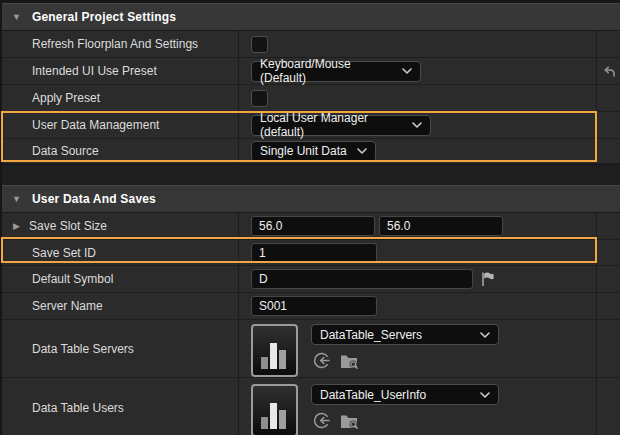 The image size is (620, 435). I want to click on dropdown-value: Local User Manager (default), so click(331, 125).